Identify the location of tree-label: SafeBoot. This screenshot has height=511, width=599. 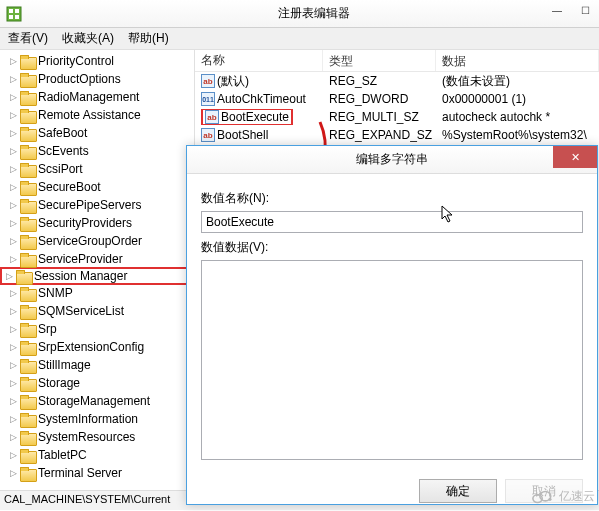
(62, 133).